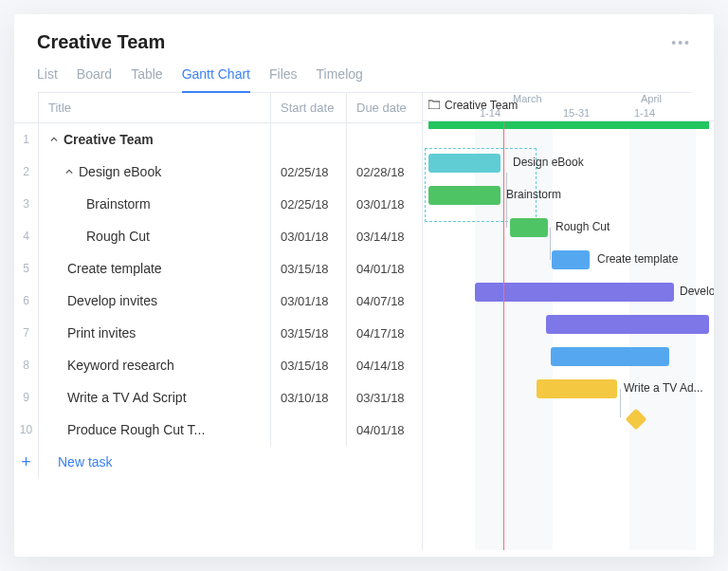  Describe the element at coordinates (384, 397) in the screenshot. I see `row-due-date: 03/31/18` at that location.